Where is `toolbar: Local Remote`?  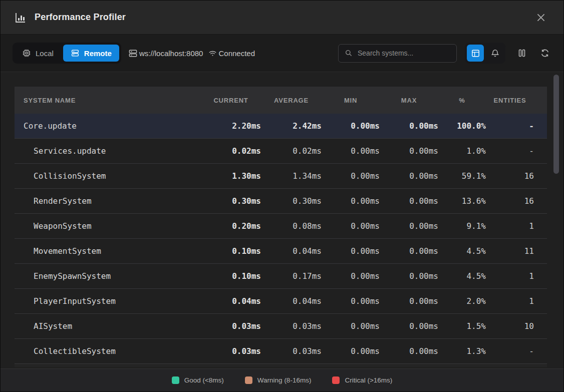
toolbar: Local Remote is located at coordinates (282, 53).